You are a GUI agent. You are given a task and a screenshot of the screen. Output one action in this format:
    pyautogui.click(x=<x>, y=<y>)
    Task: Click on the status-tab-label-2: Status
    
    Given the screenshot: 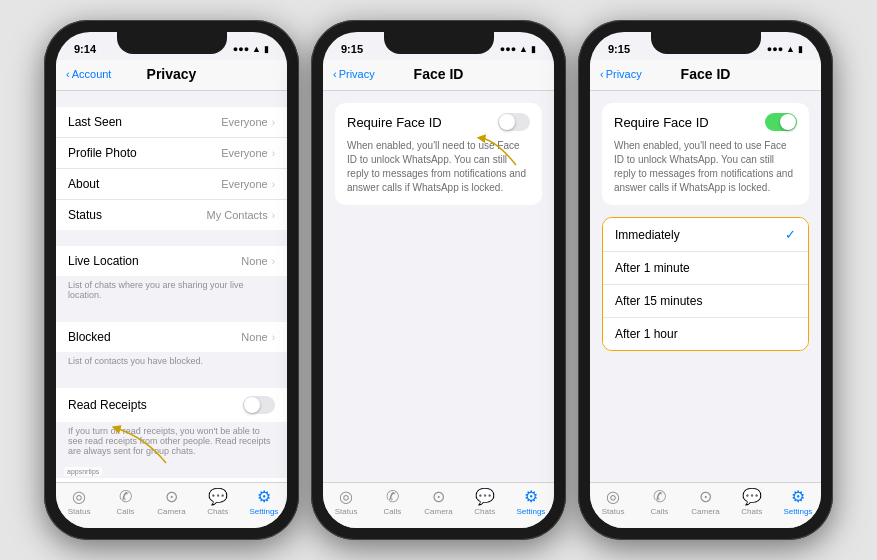 What is the action you would take?
    pyautogui.click(x=346, y=512)
    